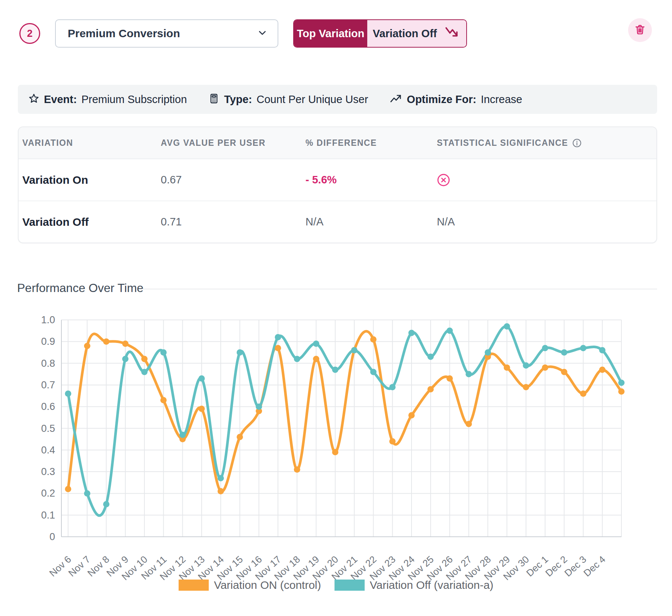  I want to click on svg-text: 0.5, so click(48, 429).